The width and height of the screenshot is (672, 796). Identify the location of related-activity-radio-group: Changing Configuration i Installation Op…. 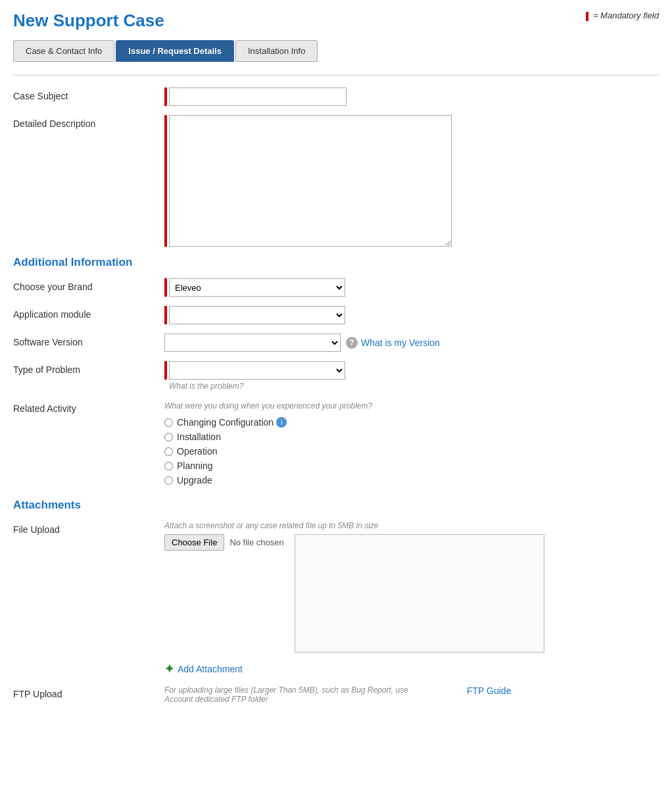
(226, 453).